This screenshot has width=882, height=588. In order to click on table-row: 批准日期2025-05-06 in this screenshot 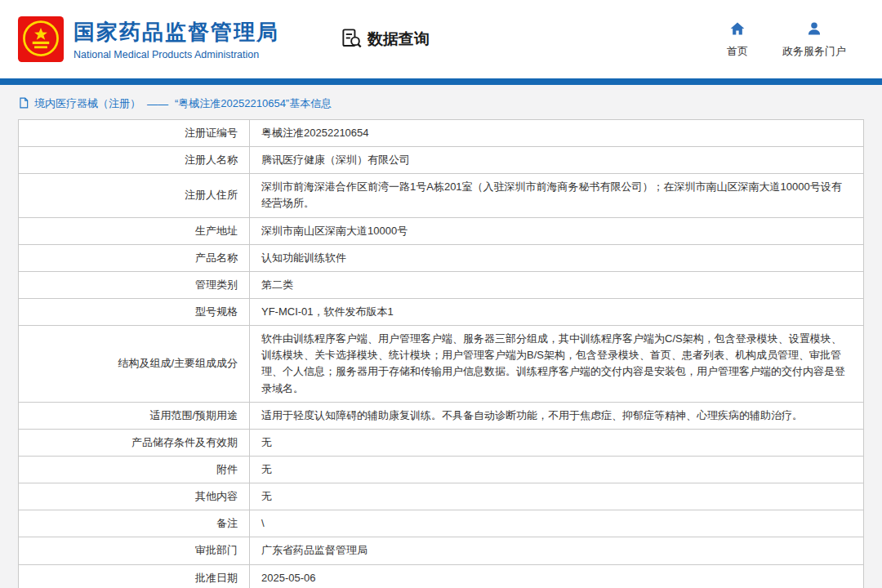, I will do `click(441, 577)`.